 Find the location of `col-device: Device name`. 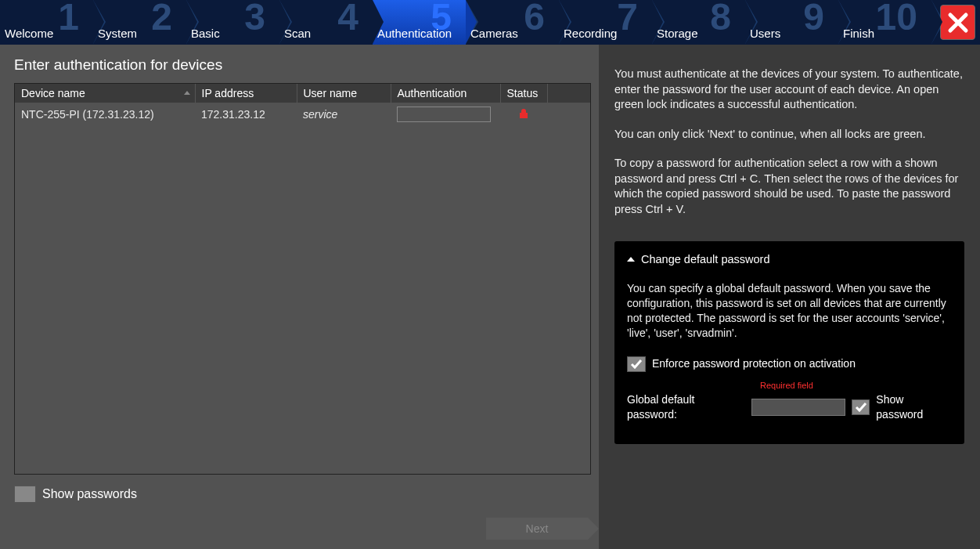

col-device: Device name is located at coordinates (105, 93).